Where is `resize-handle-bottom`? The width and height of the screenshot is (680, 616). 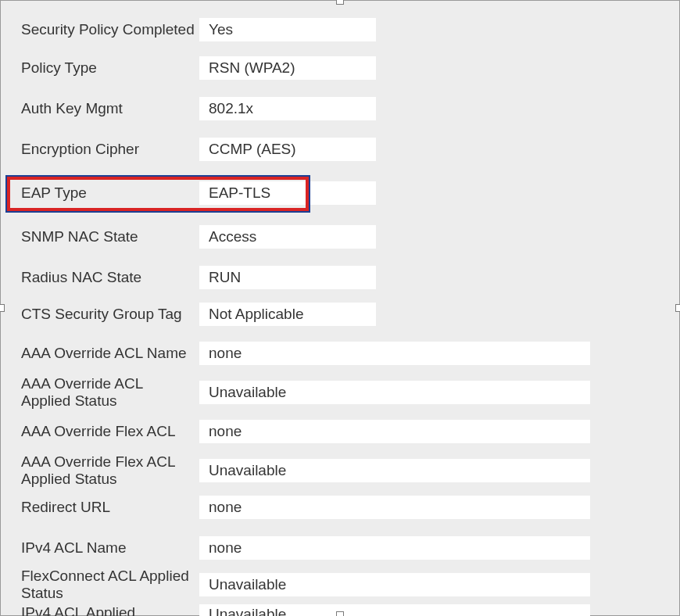
resize-handle-bottom is located at coordinates (340, 614).